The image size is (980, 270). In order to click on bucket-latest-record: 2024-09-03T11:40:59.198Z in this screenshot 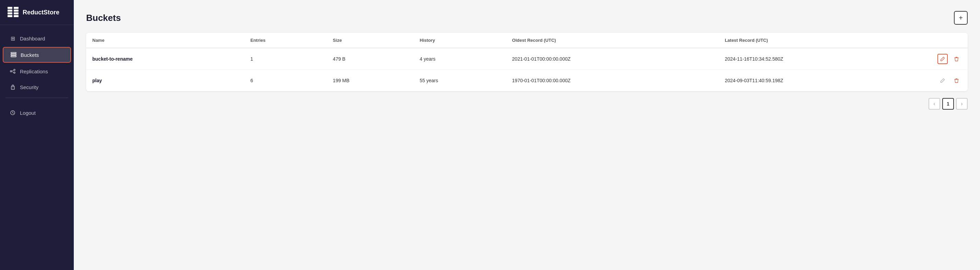, I will do `click(825, 81)`.